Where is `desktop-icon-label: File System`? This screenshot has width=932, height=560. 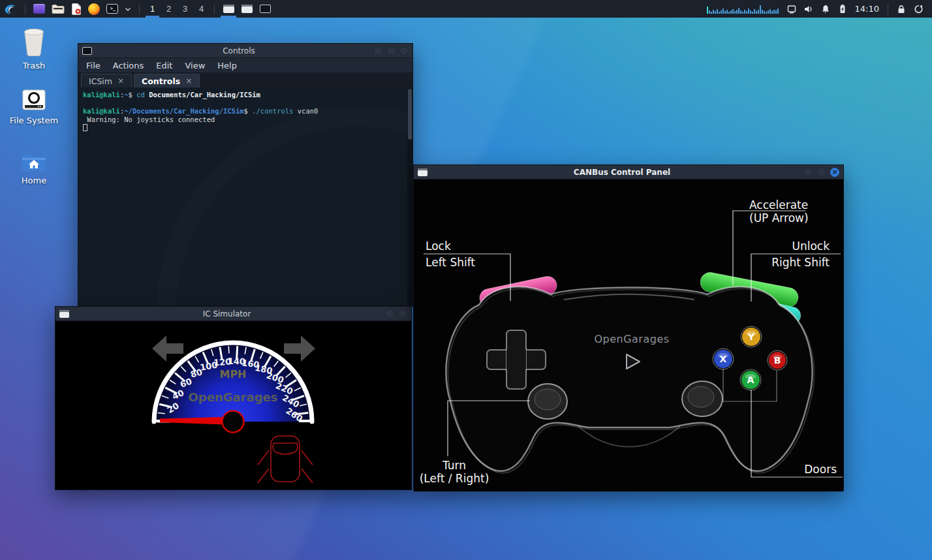
desktop-icon-label: File System is located at coordinates (34, 120).